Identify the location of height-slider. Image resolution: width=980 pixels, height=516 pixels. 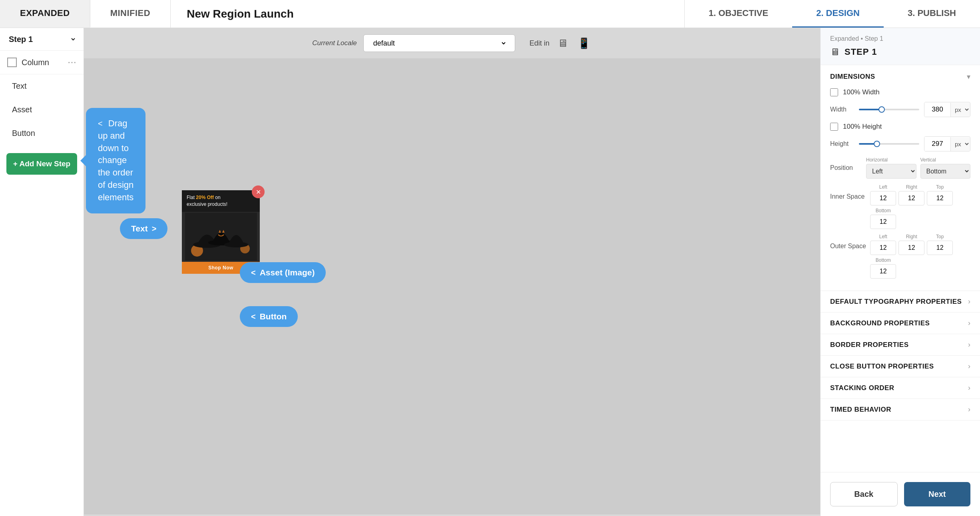
(889, 144).